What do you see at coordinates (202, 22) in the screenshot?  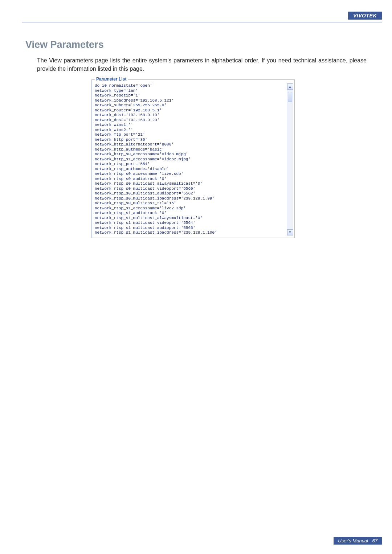 I see `header-divider` at bounding box center [202, 22].